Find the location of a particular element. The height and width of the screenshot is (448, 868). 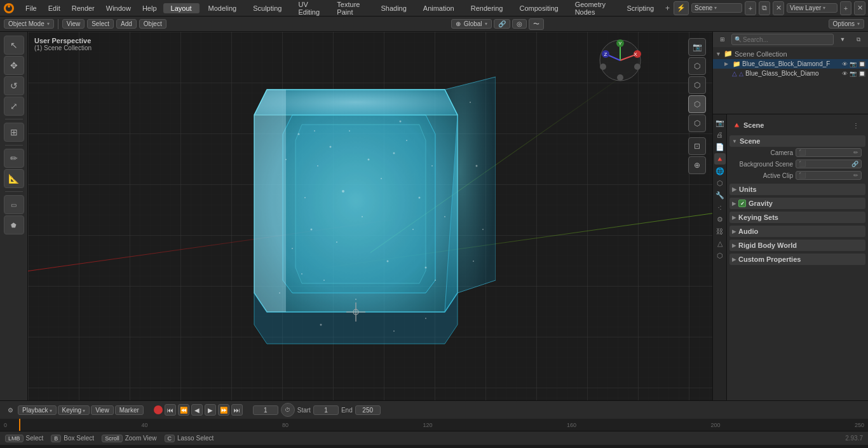

keying-btn: Keying▾ is located at coordinates (74, 411).